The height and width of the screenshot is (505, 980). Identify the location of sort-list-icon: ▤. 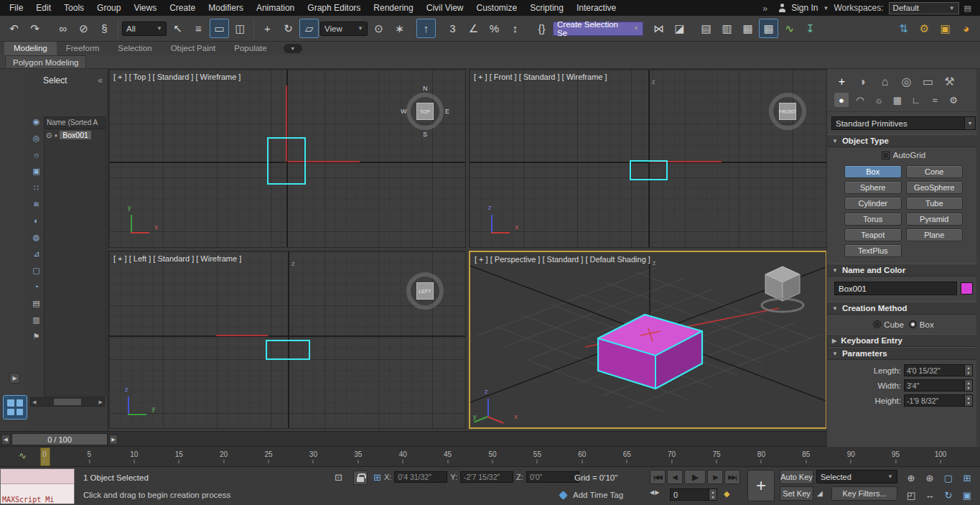
(36, 303).